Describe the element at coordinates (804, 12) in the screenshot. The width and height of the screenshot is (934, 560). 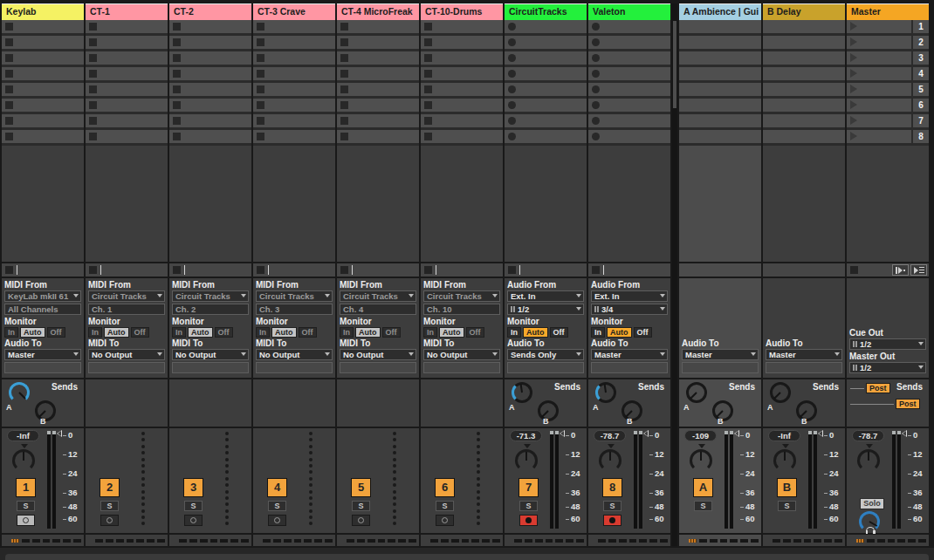
I see `return-title: B Delay` at that location.